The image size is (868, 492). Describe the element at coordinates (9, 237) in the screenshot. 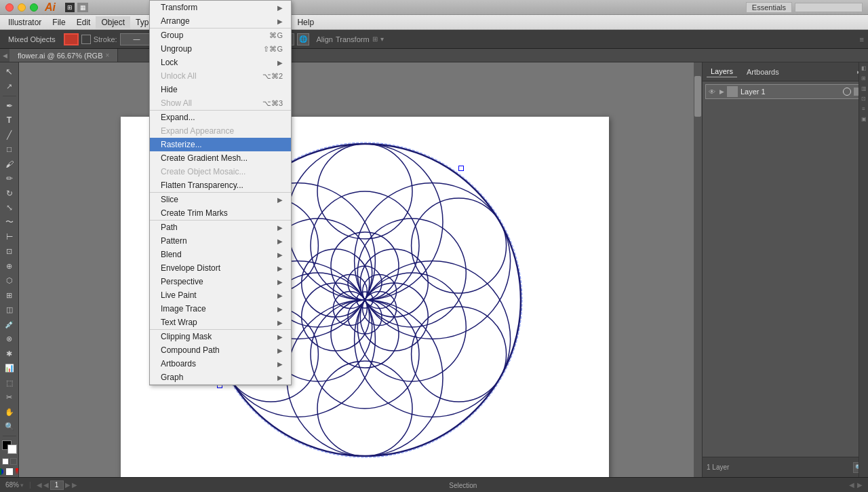

I see `width-tool: ⊢` at that location.